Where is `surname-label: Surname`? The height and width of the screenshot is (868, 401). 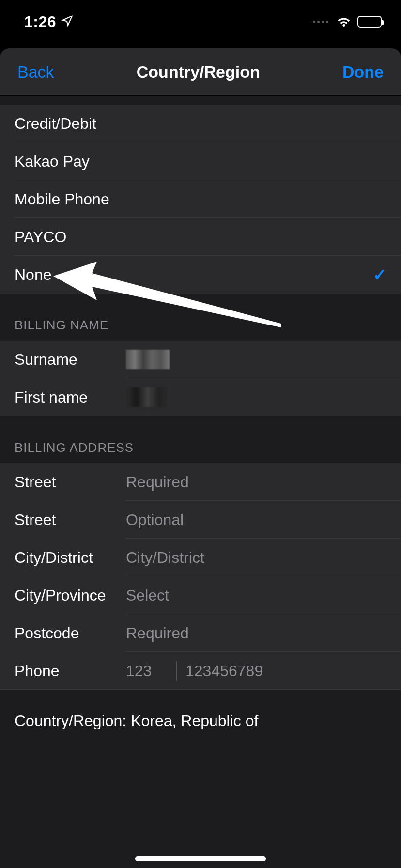 surname-label: Surname is located at coordinates (70, 359).